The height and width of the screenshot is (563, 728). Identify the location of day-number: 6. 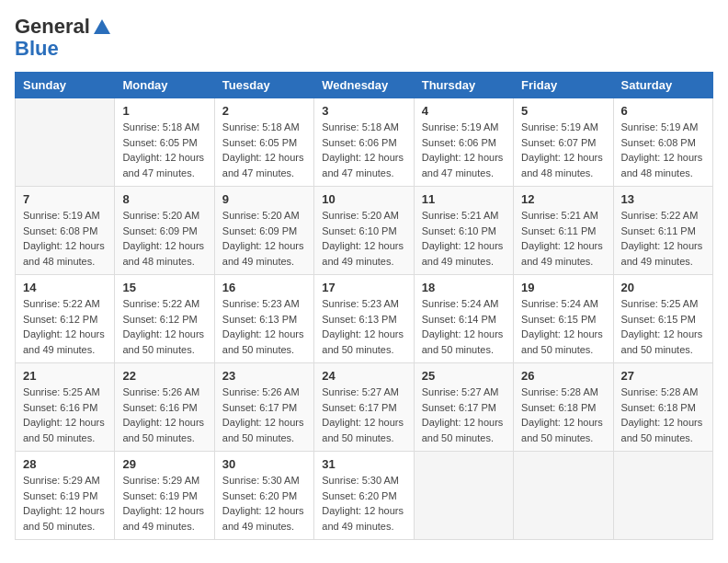
(664, 110).